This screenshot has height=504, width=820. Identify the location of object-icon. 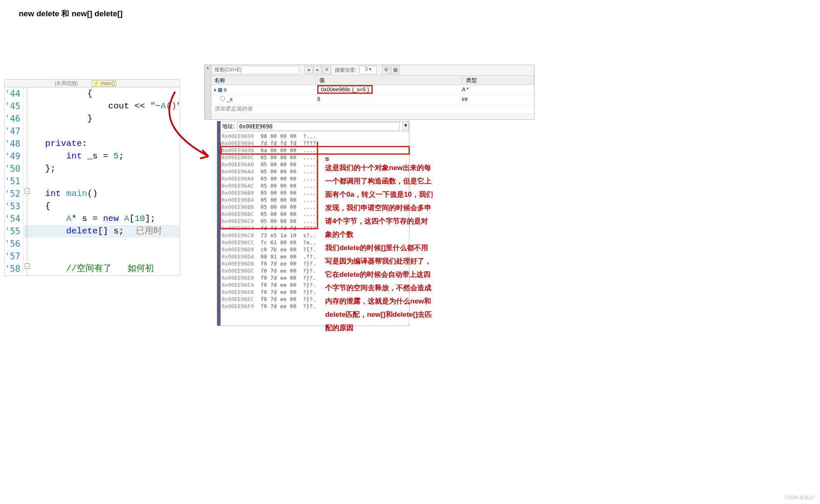
(220, 90).